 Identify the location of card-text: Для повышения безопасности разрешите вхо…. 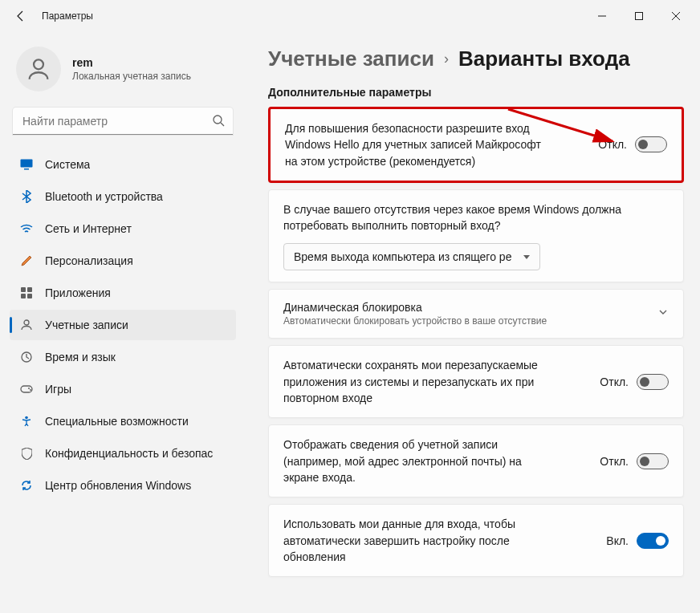
(413, 144).